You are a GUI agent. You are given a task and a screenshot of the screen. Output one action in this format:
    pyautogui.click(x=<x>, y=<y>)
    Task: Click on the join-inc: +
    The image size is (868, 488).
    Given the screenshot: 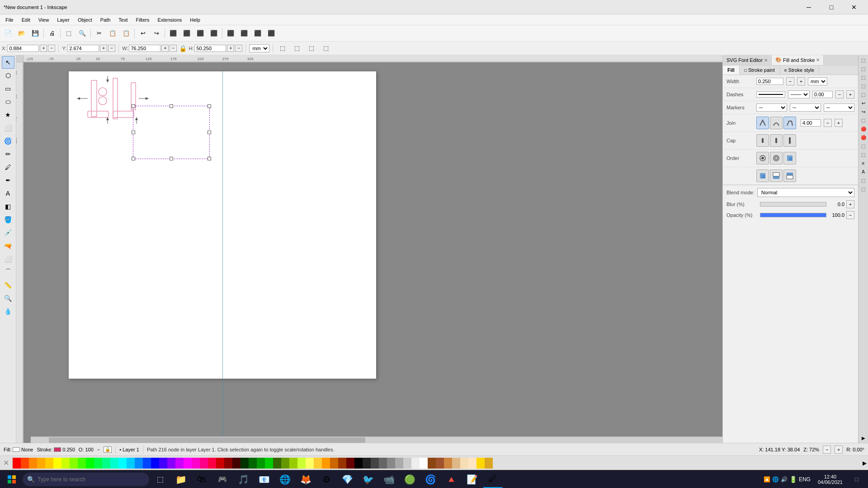 What is the action you would take?
    pyautogui.click(x=839, y=123)
    